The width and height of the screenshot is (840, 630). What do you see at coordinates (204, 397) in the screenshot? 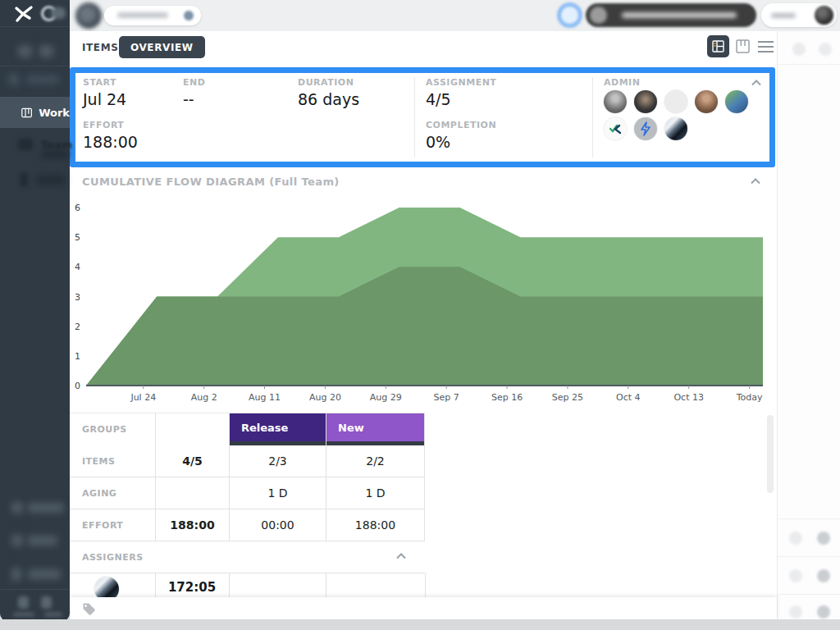
I see `x-tick-label: Aug 2` at bounding box center [204, 397].